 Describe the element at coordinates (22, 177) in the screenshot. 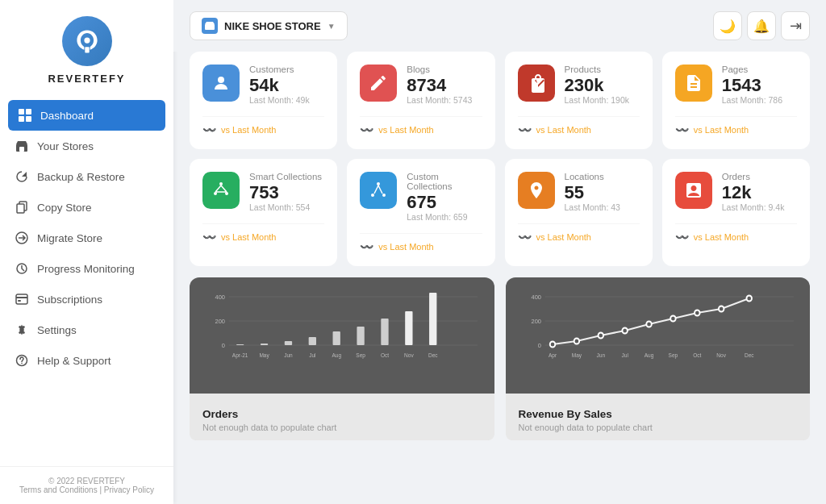

I see `backup-icon` at that location.